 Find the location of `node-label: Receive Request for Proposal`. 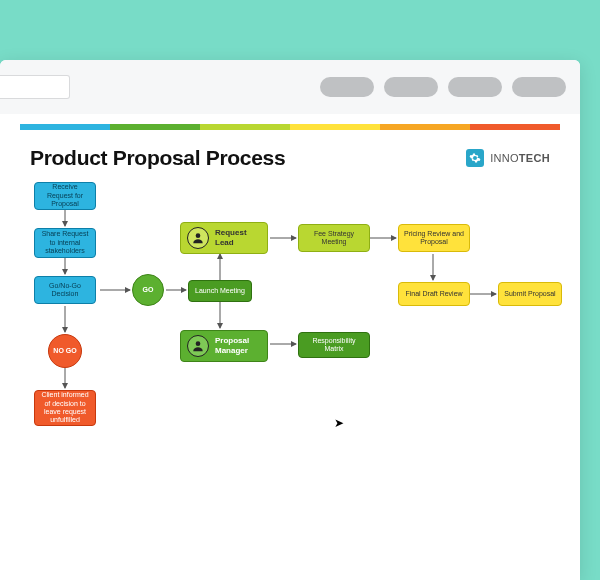

node-label: Receive Request for Proposal is located at coordinates (65, 196).